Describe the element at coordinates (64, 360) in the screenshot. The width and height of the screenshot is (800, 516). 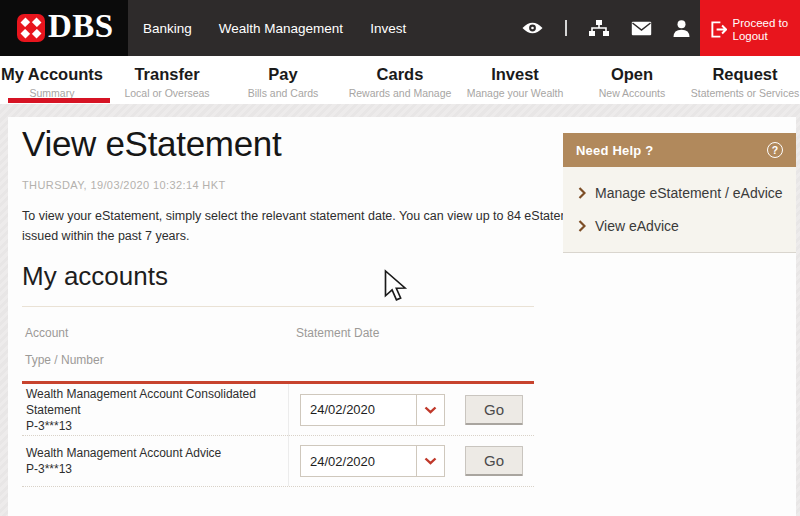
I see `column-header-type-number: Type / Number` at that location.